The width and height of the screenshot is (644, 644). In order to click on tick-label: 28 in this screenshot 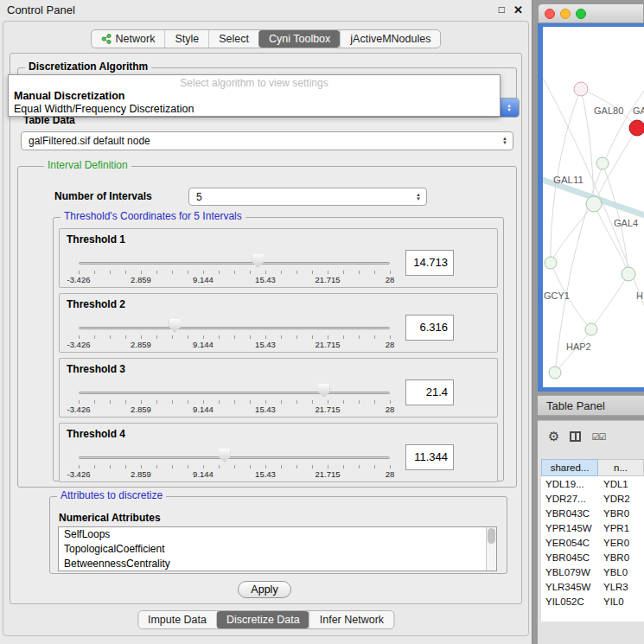, I will do `click(391, 280)`.